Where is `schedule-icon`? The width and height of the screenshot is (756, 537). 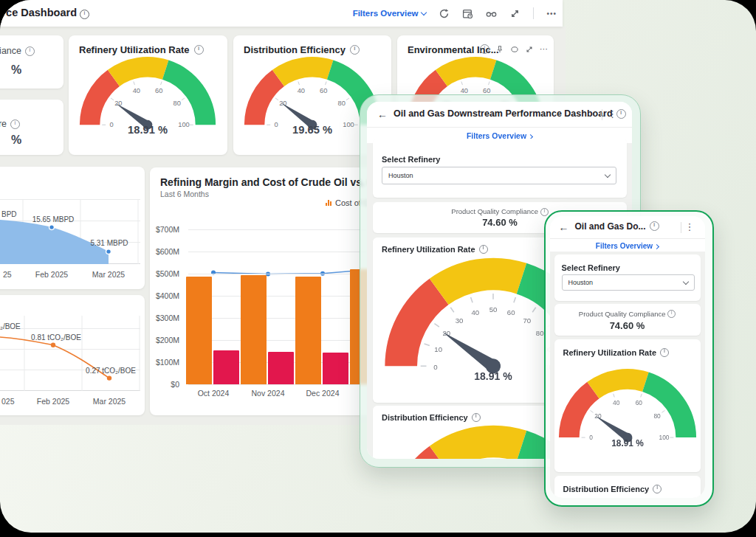 schedule-icon is located at coordinates (468, 13).